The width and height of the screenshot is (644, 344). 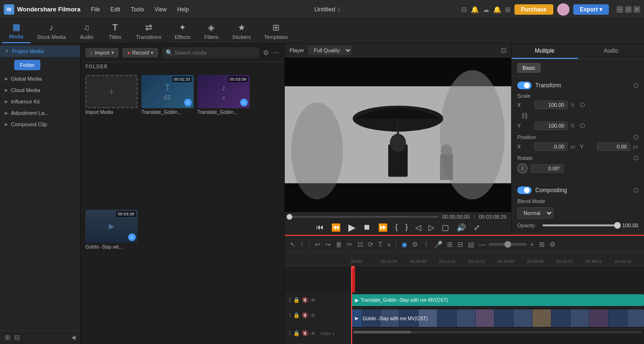 I want to click on caption-button: ⊞, so click(x=450, y=244).